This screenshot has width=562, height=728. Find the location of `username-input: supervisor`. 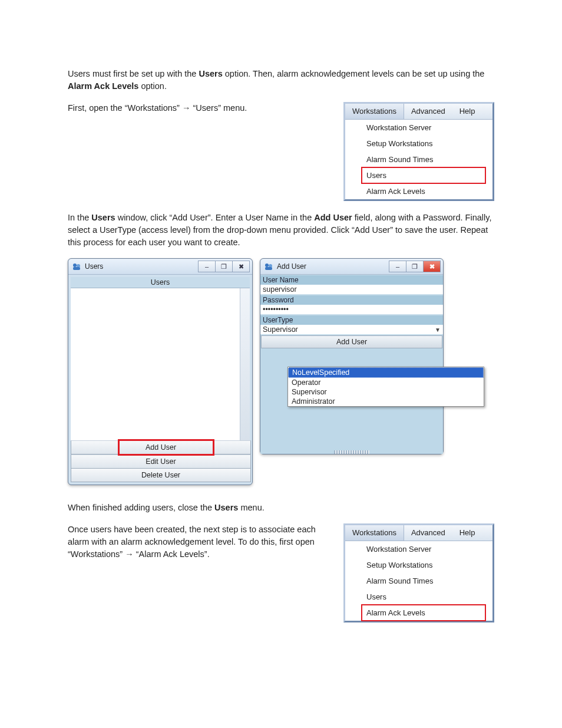

username-input: supervisor is located at coordinates (352, 290).